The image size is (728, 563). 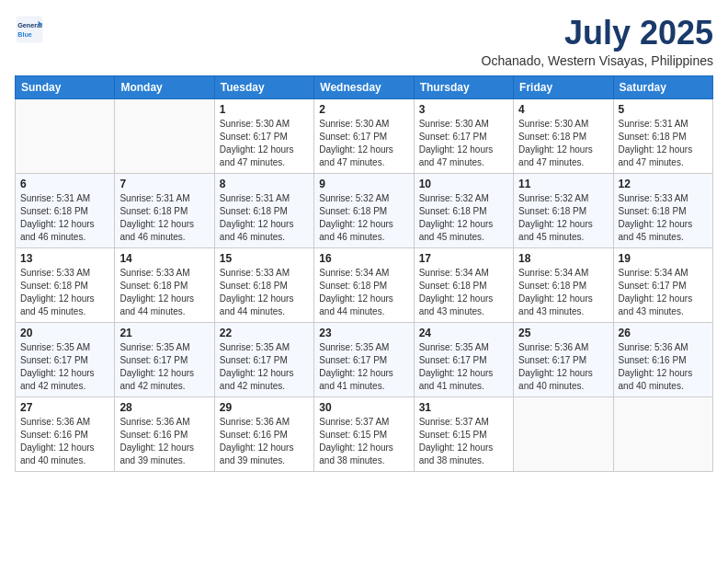 I want to click on table-row: 21Sunrise: 5:35 AM Sunset: 6:17 PM Dayli…, so click(x=165, y=359).